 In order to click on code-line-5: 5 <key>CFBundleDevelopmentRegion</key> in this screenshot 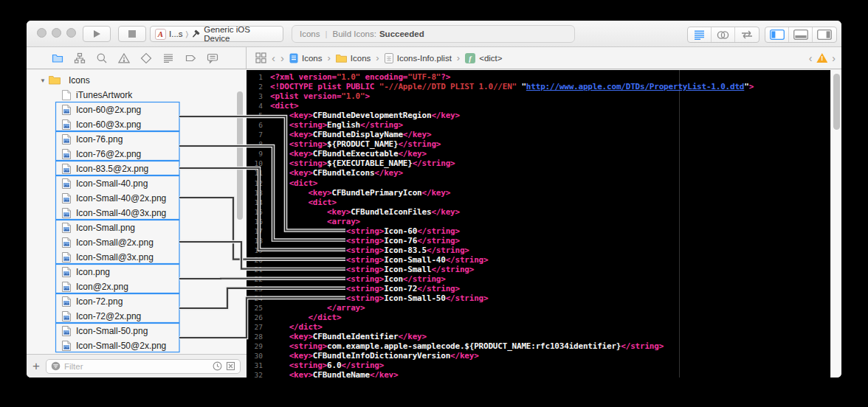, I will do `click(539, 115)`.